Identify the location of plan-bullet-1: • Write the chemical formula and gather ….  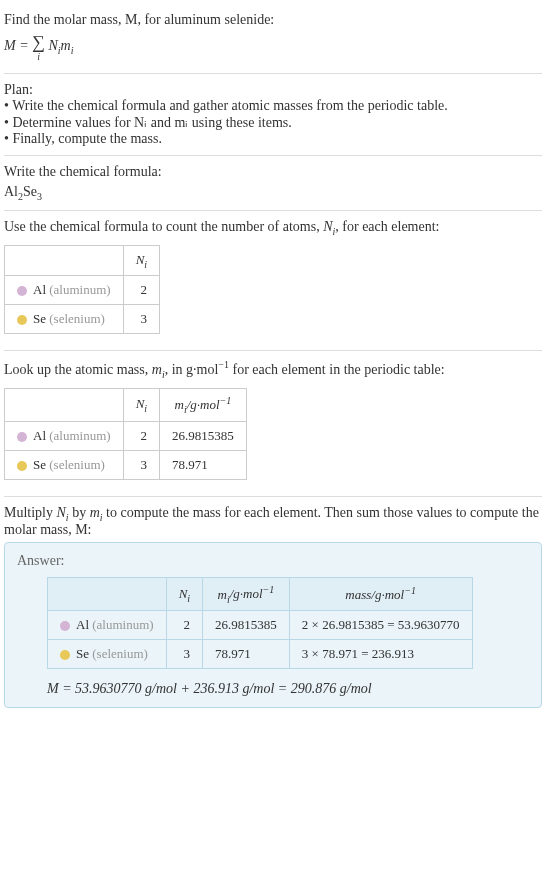
(273, 106).